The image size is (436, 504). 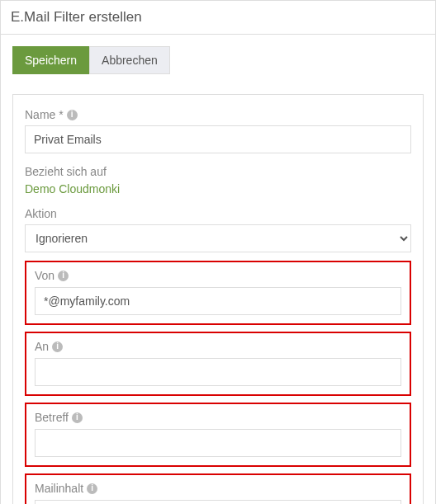 I want to click on from-box: Von i, so click(x=218, y=293).